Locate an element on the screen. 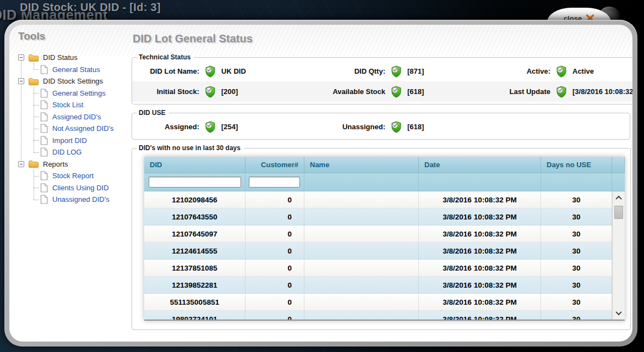 The image size is (644, 352). dialog-title: DID Stock: UK DID - [Id: 3] is located at coordinates (90, 8).